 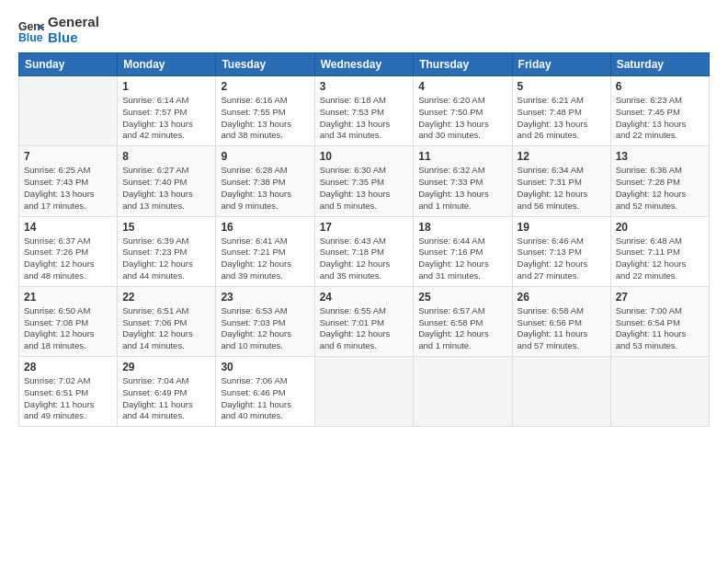 I want to click on calendar-header-row: SundayMondayTuesdayWednesdayThursdayFrid…, so click(x=364, y=64).